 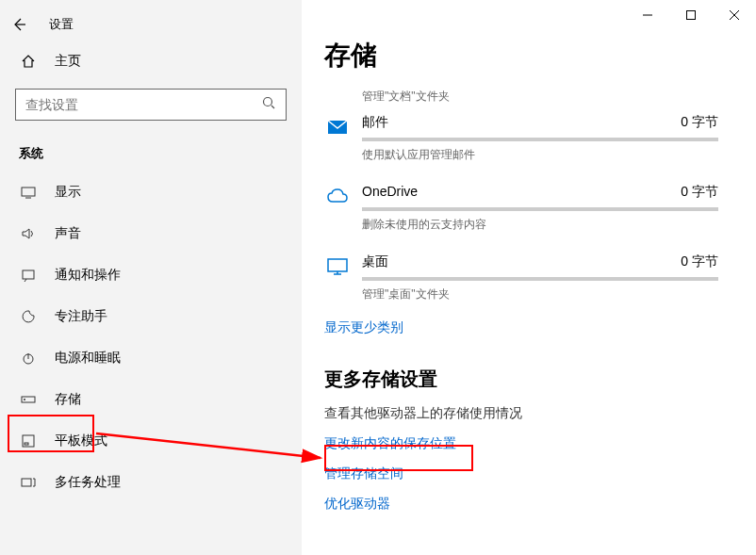 What do you see at coordinates (151, 24) in the screenshot?
I see `titlebar: 设置` at bounding box center [151, 24].